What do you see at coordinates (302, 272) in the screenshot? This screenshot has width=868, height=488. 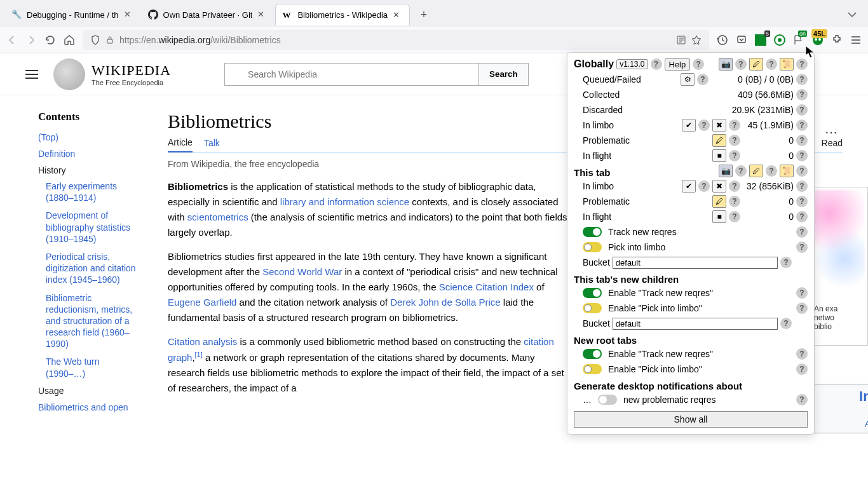 I see `link: Second World War` at bounding box center [302, 272].